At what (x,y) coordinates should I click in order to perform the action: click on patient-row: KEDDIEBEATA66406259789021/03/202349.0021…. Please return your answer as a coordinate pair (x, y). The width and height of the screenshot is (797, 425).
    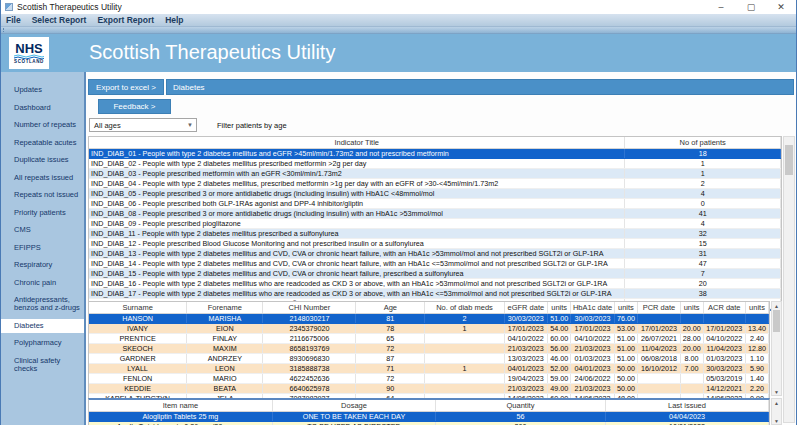
    Looking at the image, I should click on (429, 388).